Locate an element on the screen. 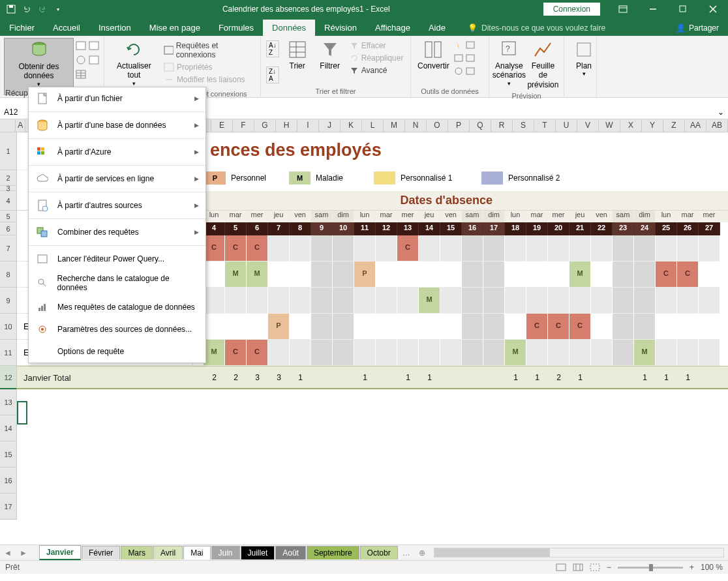 This screenshot has height=581, width=728. sort-za-icon: Z↓A is located at coordinates (273, 75).